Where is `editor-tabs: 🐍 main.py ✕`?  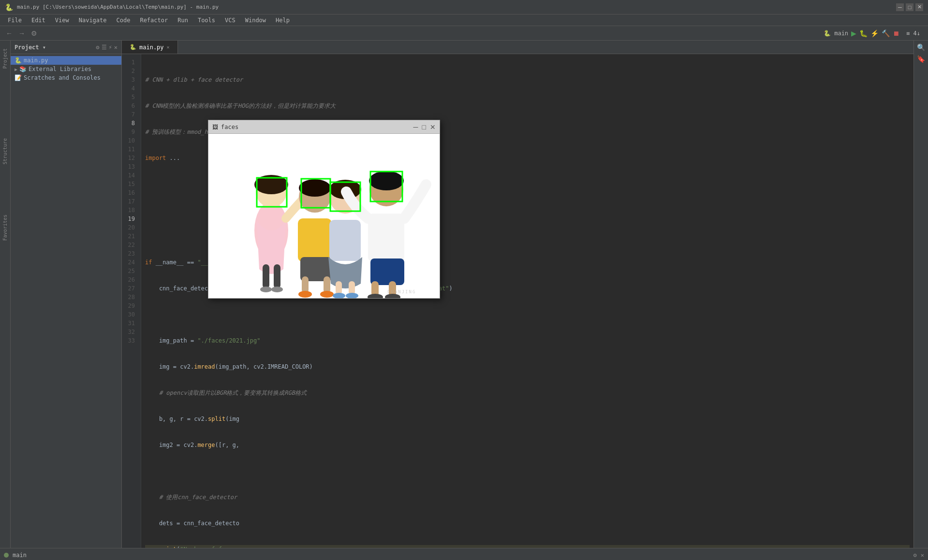
editor-tabs: 🐍 main.py ✕ is located at coordinates (517, 47).